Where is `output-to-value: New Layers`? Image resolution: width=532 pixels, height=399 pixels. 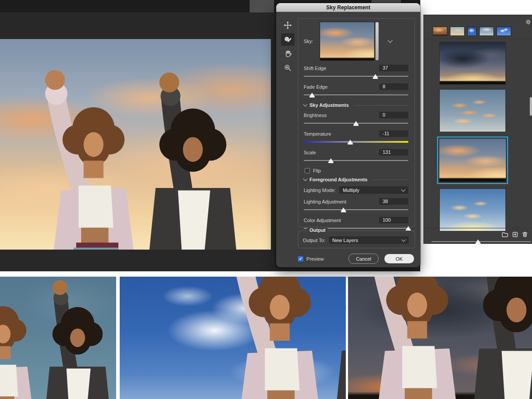 output-to-value: New Layers is located at coordinates (367, 240).